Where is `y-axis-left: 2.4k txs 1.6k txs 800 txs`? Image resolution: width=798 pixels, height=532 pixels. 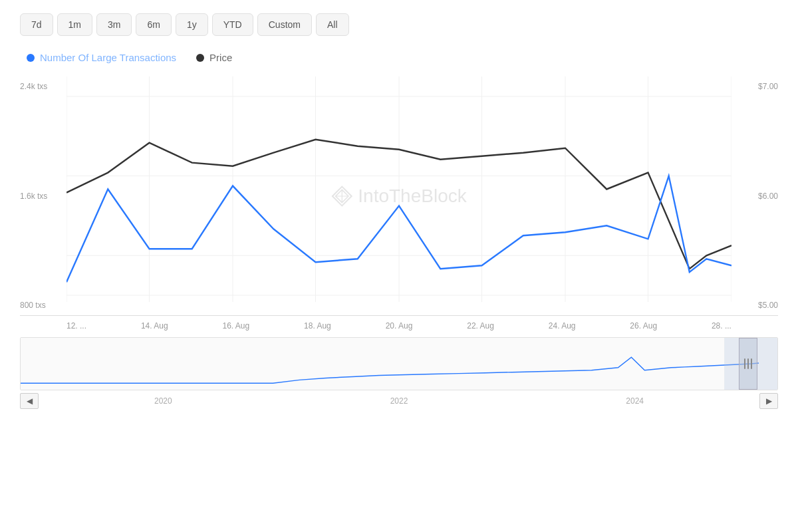 y-axis-left: 2.4k txs 1.6k txs 800 txs is located at coordinates (33, 196).